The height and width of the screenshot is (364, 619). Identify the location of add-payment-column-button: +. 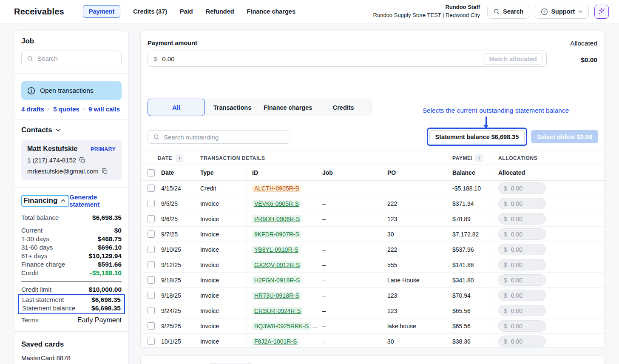
(479, 158).